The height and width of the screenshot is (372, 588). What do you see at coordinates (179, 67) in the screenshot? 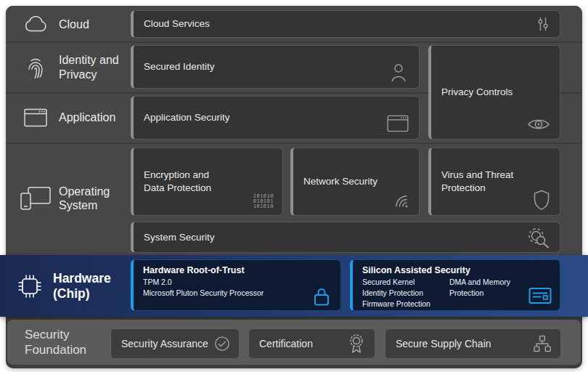
I see `box-label: Secured Identity` at bounding box center [179, 67].